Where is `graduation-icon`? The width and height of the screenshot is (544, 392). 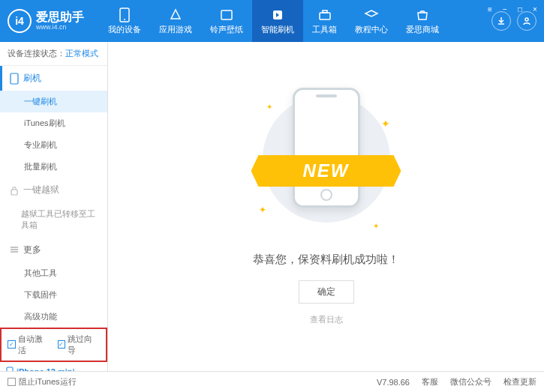
graduation-icon is located at coordinates (371, 15).